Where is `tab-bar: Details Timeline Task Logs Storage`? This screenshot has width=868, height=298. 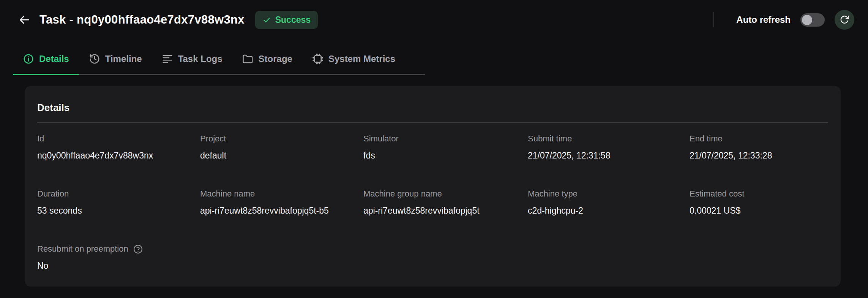 tab-bar: Details Timeline Task Logs Storage is located at coordinates (219, 60).